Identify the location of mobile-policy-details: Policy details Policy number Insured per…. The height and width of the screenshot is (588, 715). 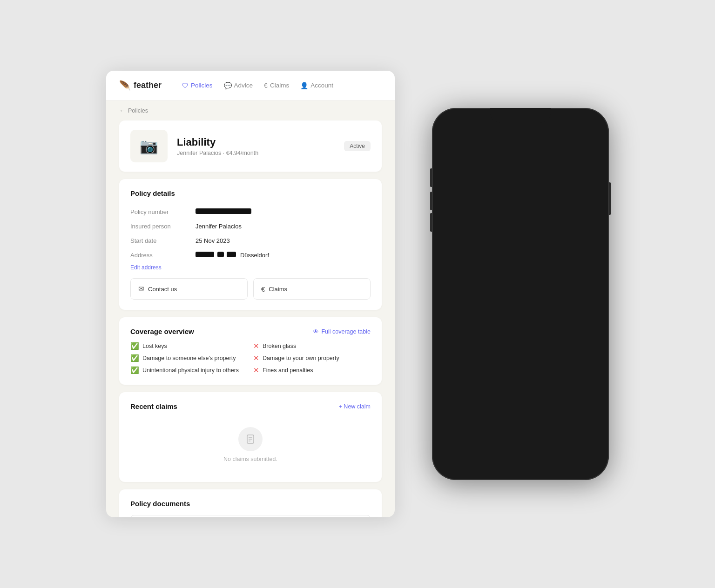
(520, 282).